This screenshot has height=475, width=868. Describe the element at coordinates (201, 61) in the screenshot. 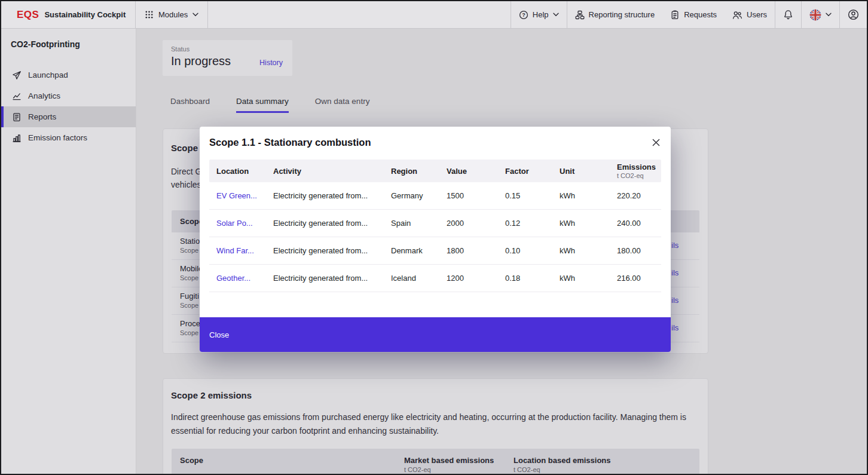

I see `status-value: In progress` at that location.